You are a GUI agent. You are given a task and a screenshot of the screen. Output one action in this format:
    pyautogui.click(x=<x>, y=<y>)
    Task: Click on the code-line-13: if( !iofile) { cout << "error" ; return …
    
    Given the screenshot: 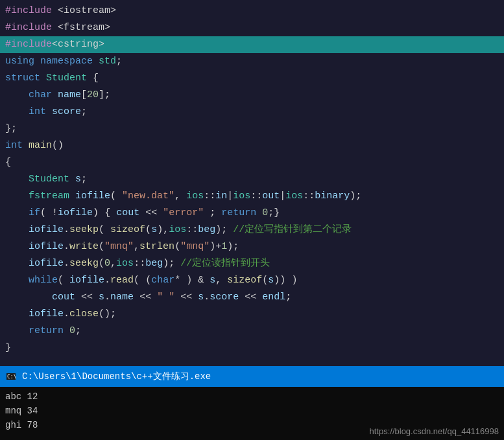 What is the action you would take?
    pyautogui.click(x=252, y=213)
    